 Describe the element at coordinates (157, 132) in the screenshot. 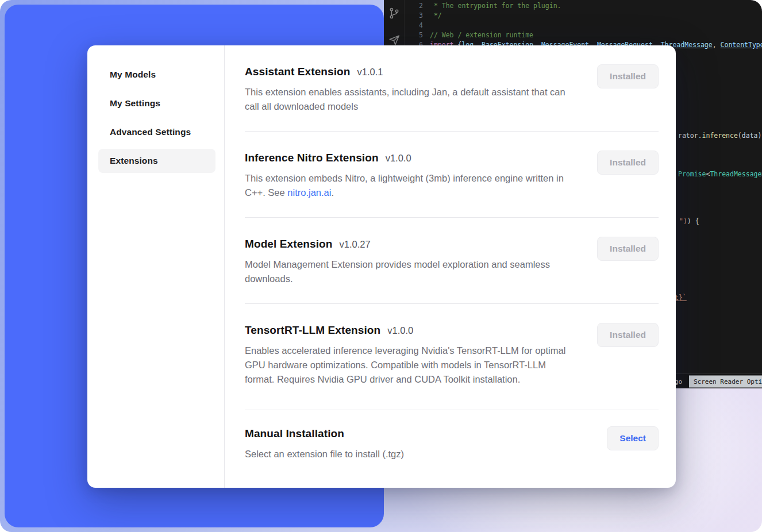

I see `sidebar-item-advanced-settings: Advanced Settings` at that location.